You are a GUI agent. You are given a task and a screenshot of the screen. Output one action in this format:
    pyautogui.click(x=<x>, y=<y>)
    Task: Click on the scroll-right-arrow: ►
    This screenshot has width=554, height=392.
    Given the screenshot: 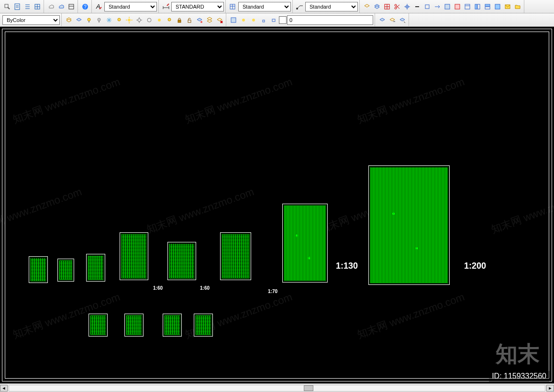 What is the action you would take?
    pyautogui.click(x=550, y=388)
    